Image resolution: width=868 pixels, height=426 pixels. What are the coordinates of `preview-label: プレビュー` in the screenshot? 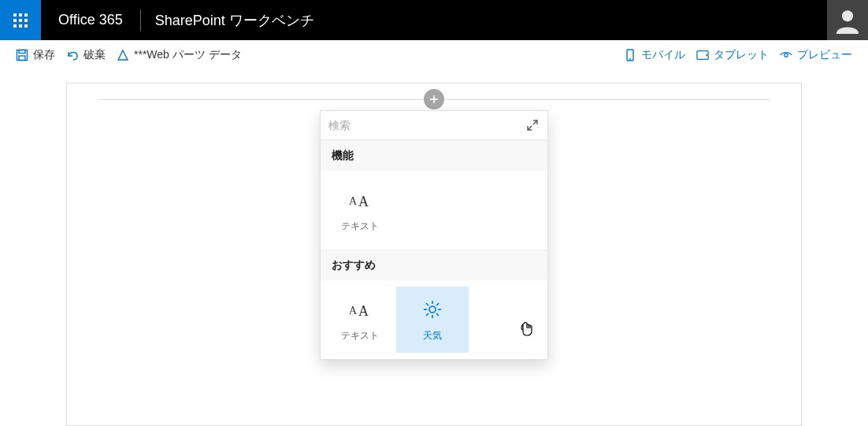 It's located at (825, 55).